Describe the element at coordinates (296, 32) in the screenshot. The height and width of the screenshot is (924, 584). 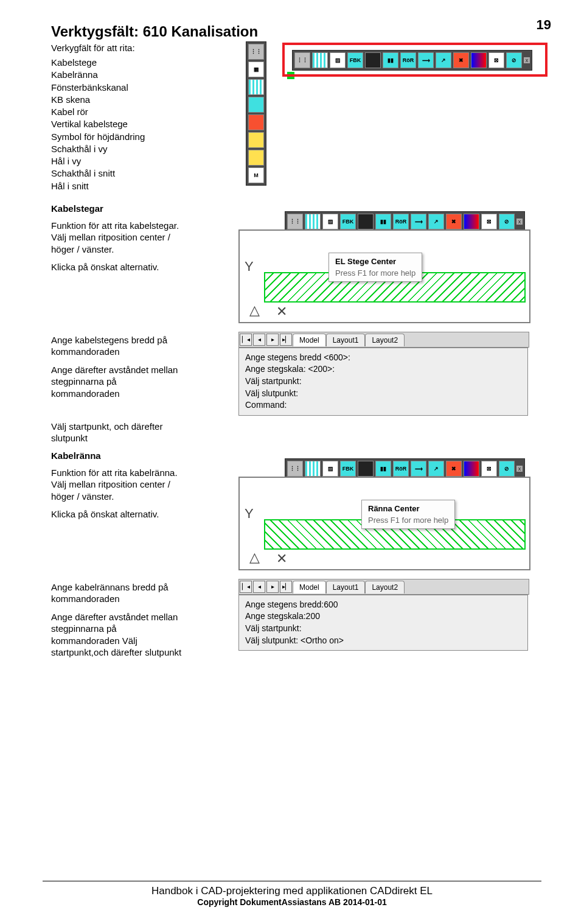
I see `page-title: Verktygsfält: 610 Kanalisation` at that location.